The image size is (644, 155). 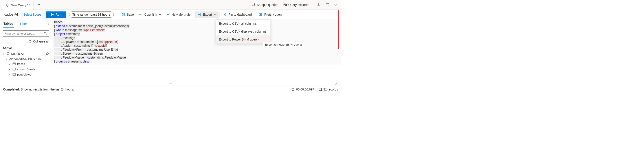 What do you see at coordinates (8, 24) in the screenshot?
I see `sidebar-tab-tables: Tables` at bounding box center [8, 24].